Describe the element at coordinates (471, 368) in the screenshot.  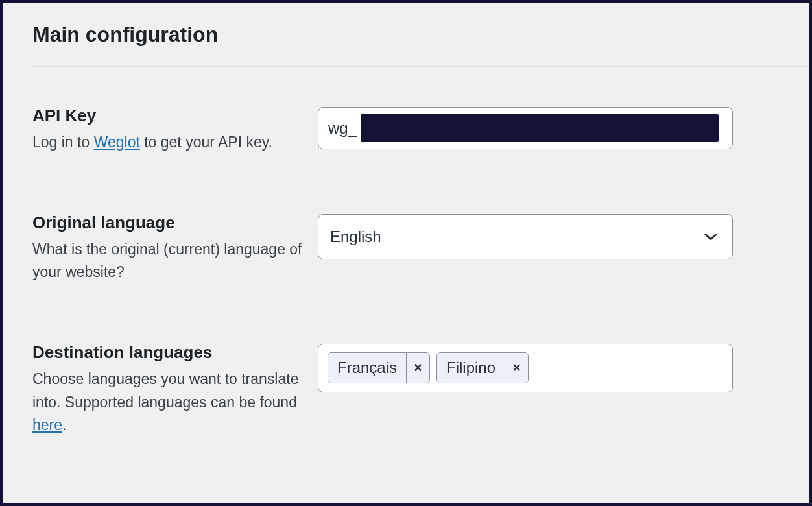
I see `language-tag-label: Filipino` at that location.